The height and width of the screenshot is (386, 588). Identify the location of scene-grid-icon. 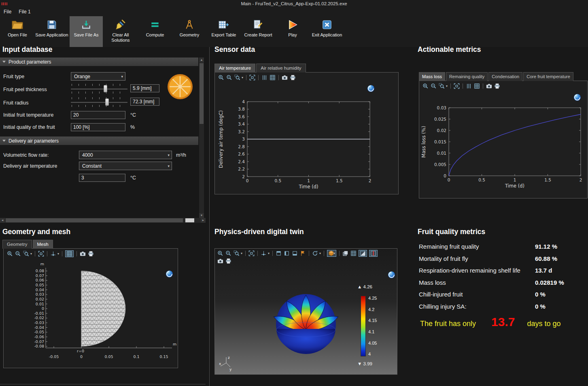
(354, 254).